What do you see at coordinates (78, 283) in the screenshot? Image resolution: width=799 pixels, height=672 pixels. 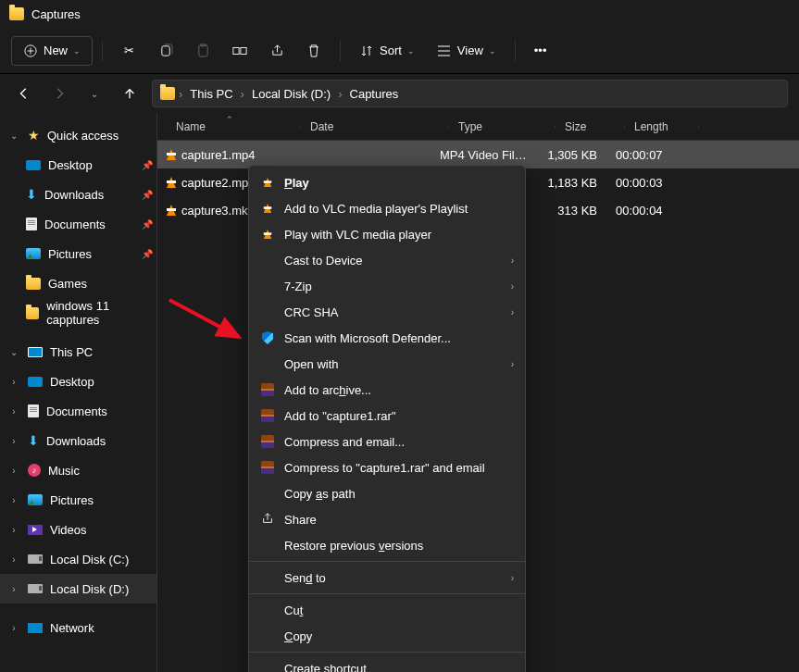 I see `sidebar-item: Games` at bounding box center [78, 283].